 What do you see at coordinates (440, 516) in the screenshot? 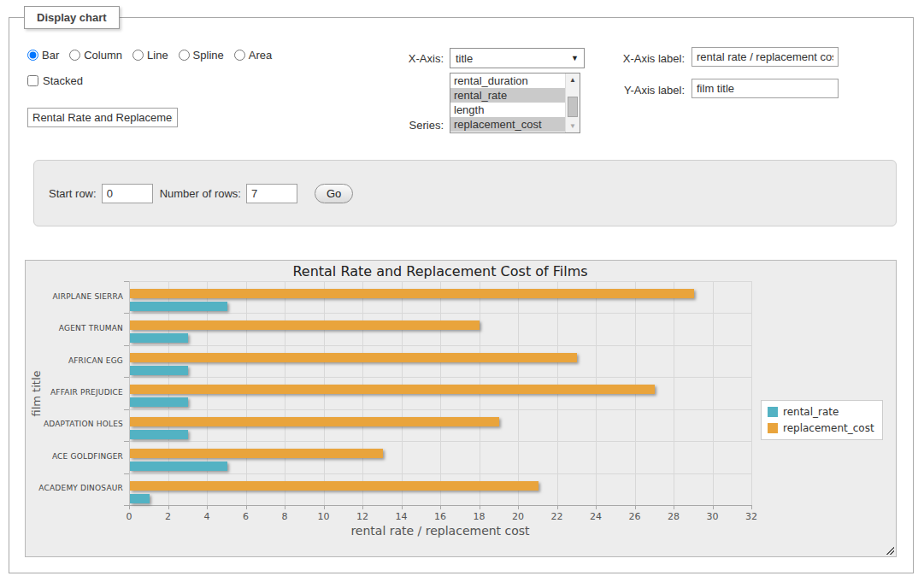
I see `x-tick-label: 16` at bounding box center [440, 516].